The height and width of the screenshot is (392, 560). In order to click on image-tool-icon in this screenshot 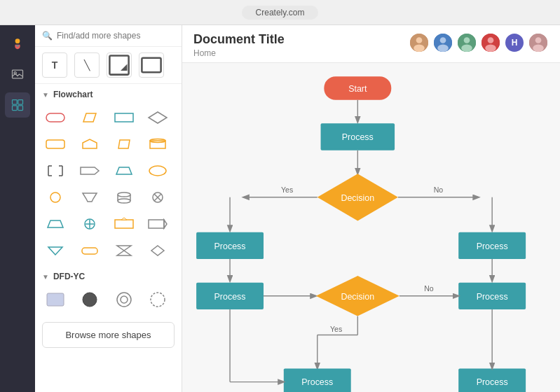, I will do `click(18, 74)`.